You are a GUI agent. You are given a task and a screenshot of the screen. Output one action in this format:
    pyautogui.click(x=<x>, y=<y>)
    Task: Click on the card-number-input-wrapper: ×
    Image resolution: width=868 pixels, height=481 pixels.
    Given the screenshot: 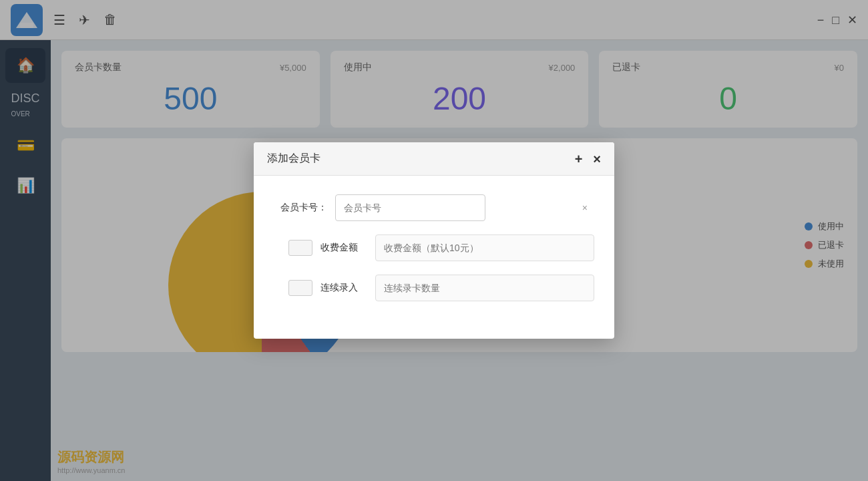 What is the action you would take?
    pyautogui.click(x=465, y=208)
    